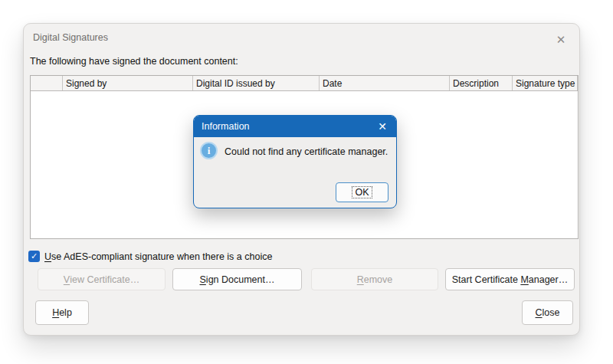  Describe the element at coordinates (238, 279) in the screenshot. I see `sign-document-button: Sign Document…` at that location.